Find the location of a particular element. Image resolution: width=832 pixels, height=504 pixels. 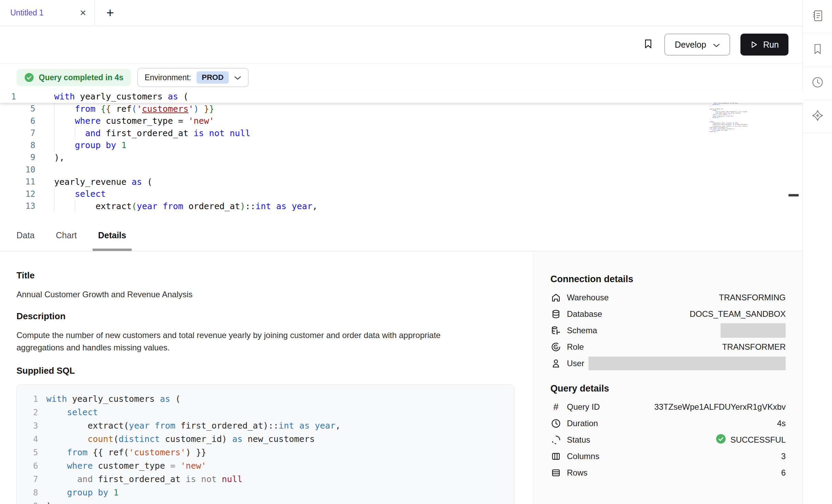

plus-icon: + is located at coordinates (110, 13).